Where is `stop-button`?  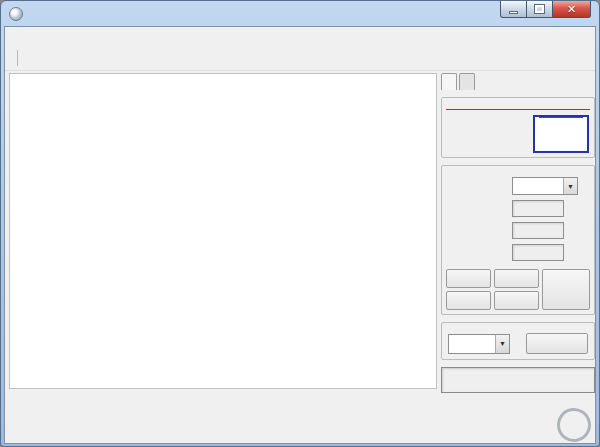 stop-button is located at coordinates (516, 278).